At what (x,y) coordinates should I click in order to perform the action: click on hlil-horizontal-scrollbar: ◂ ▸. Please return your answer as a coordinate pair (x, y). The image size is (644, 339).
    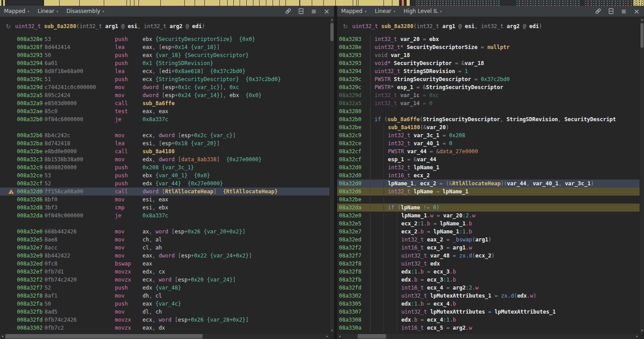
    Looking at the image, I should click on (488, 336).